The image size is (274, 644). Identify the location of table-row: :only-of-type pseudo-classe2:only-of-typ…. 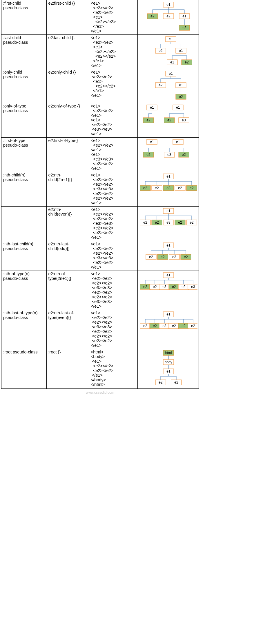
(100, 121).